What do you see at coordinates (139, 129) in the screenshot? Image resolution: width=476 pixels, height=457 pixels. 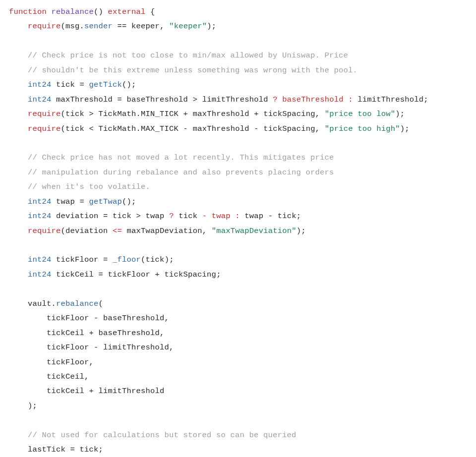 I see `id-tickmath-max: TickMath.MAX_TICK` at bounding box center [139, 129].